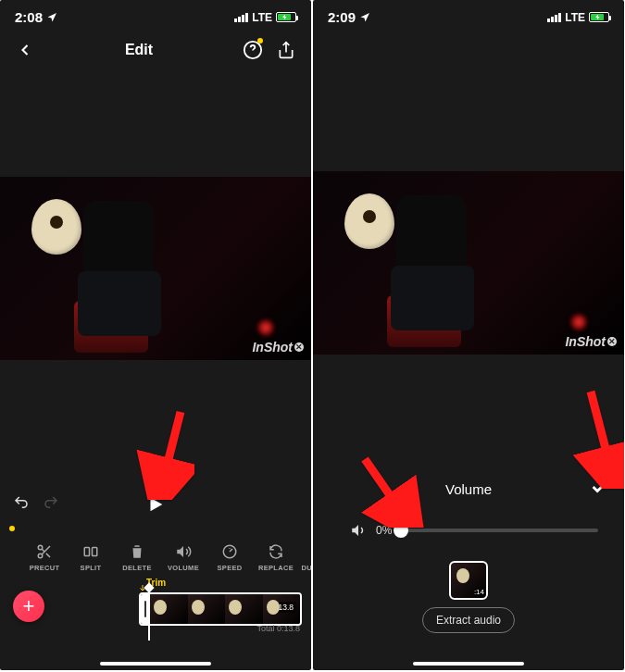 The image size is (625, 672). Describe the element at coordinates (156, 17) in the screenshot. I see `status-bar: 2:08 LTE` at that location.